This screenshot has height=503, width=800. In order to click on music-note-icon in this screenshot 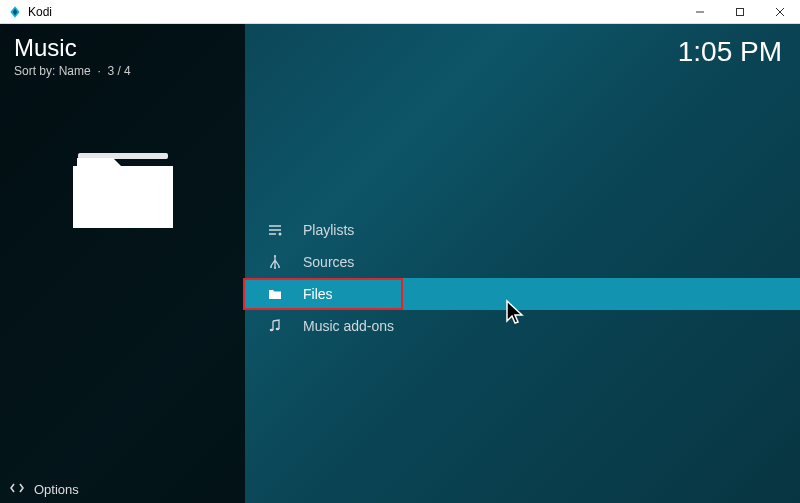, I will do `click(275, 326)`.